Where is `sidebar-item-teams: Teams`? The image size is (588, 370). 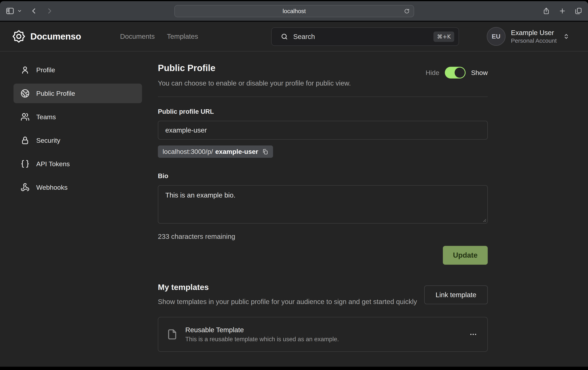
sidebar-item-teams: Teams is located at coordinates (78, 117).